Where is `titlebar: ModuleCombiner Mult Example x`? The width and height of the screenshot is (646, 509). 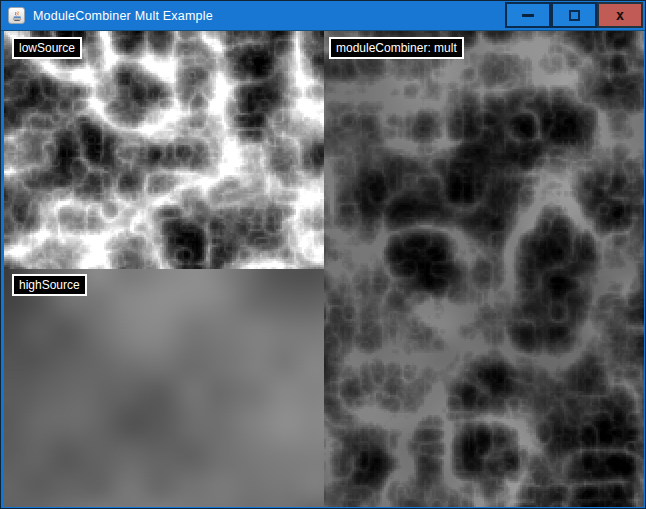 titlebar: ModuleCombiner Mult Example x is located at coordinates (323, 16).